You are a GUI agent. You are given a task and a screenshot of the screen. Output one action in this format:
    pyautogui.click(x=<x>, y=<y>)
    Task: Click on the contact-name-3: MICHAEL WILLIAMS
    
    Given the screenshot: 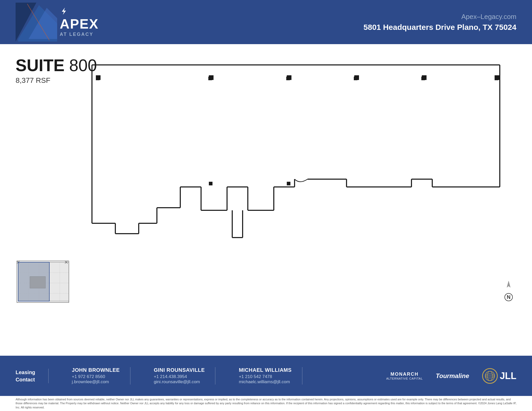 What is the action you would take?
    pyautogui.click(x=265, y=370)
    